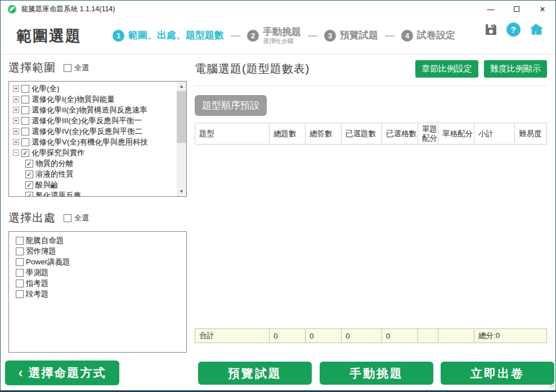  What do you see at coordinates (491, 29) in the screenshot?
I see `save-button` at bounding box center [491, 29].